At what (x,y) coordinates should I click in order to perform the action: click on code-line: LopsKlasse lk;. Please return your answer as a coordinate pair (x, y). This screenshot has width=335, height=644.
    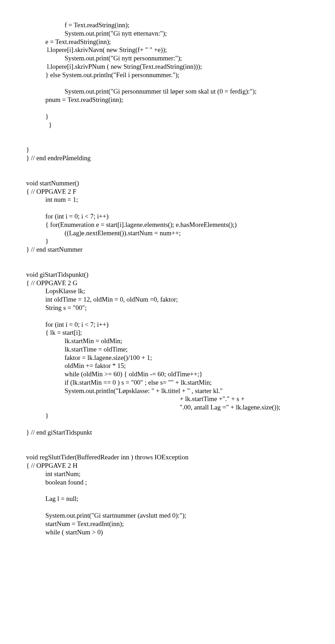
    Looking at the image, I should click on (177, 291).